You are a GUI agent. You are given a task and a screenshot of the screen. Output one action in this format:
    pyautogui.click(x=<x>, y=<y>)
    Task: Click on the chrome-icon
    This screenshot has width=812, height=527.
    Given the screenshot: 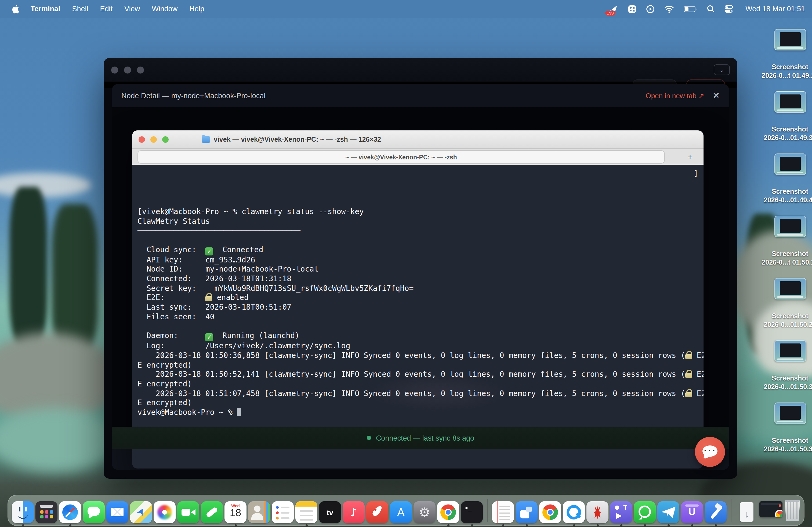 What is the action you would take?
    pyautogui.click(x=448, y=512)
    